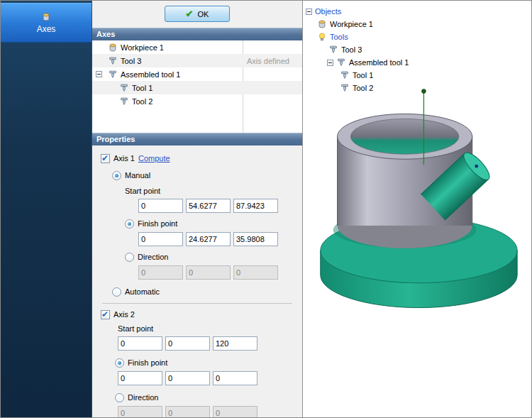 The width and height of the screenshot is (532, 418). Describe the element at coordinates (211, 257) in the screenshot. I see `axis1-direction-radio-row: Direction` at that location.